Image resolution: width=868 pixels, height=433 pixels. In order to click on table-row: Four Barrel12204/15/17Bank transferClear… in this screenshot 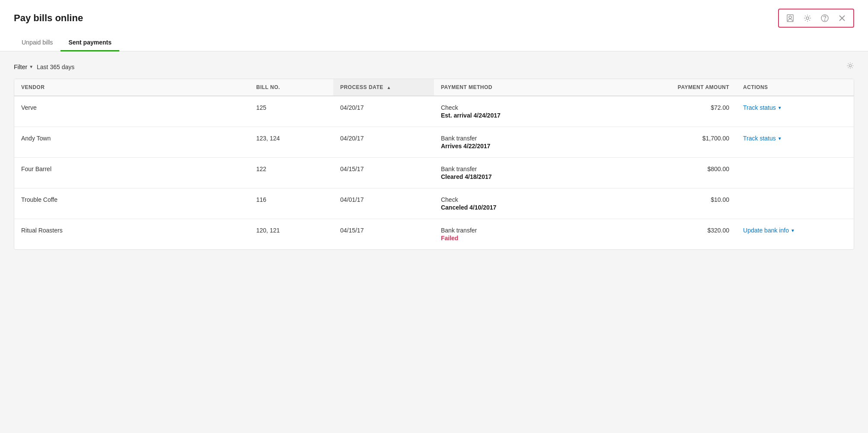, I will do `click(434, 173)`.